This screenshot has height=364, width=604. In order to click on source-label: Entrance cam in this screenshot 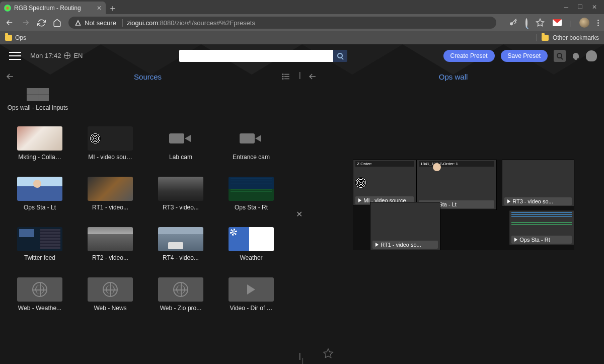, I will do `click(251, 157)`.